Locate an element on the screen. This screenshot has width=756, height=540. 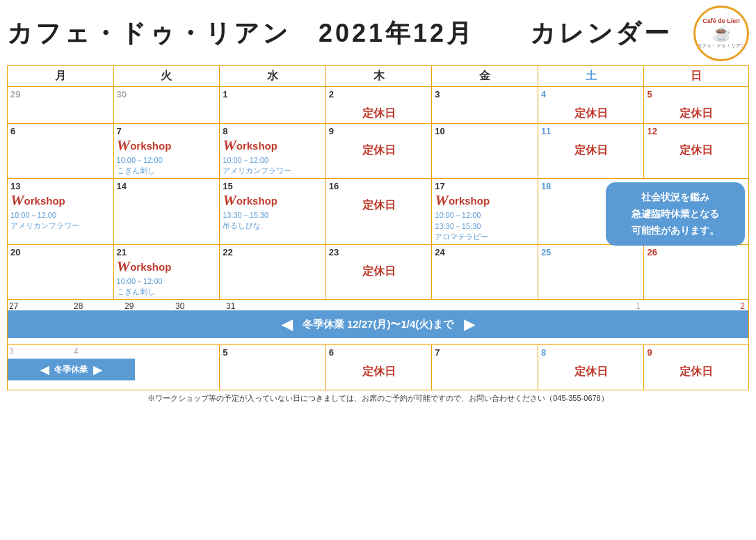
cell-dec7: 7 Workshop 10:00－12:00 こぎん刺し is located at coordinates (167, 152).